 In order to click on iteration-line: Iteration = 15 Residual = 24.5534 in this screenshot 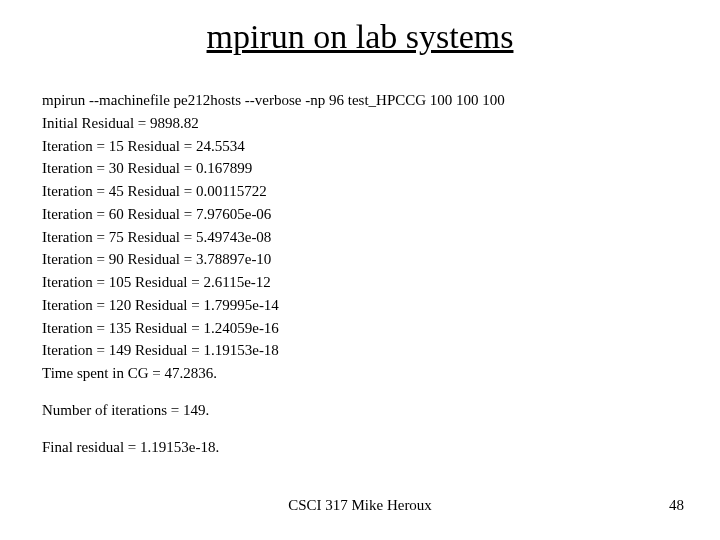, I will do `click(360, 147)`.